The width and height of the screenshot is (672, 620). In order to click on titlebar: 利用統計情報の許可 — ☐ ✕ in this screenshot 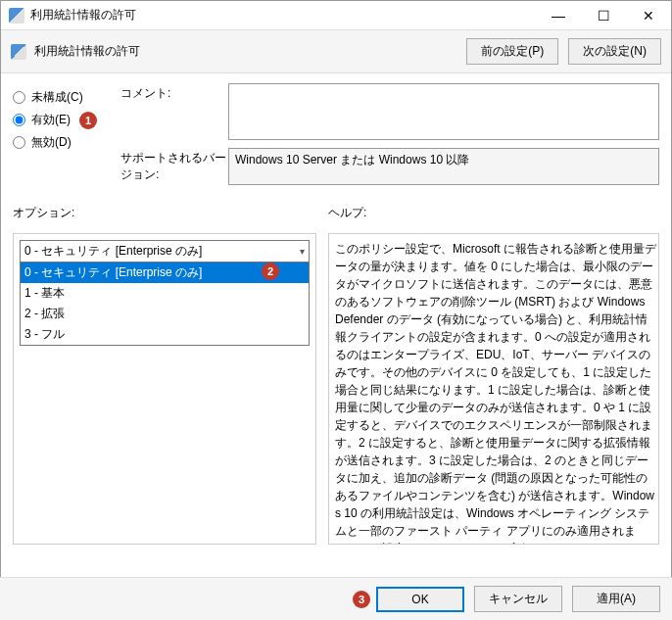, I will do `click(336, 16)`.